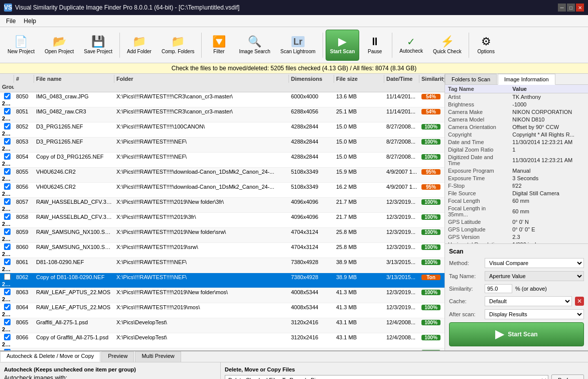 This screenshot has height=379, width=588. What do you see at coordinates (222, 205) in the screenshot?
I see `table-row: 8057 RAW_HASSELBLAD_CFV.3FR X:\Pics\!!!R…` at bounding box center [222, 205].